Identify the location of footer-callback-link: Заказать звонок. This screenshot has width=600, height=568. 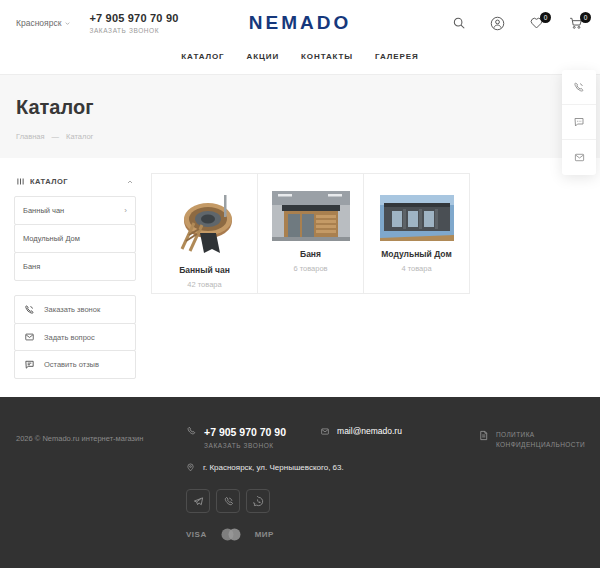
(245, 446).